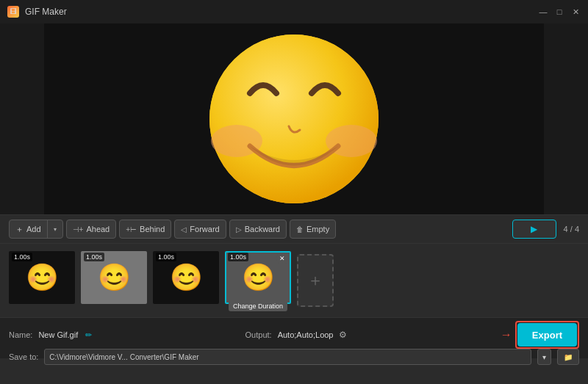 This screenshot has width=588, height=384. Describe the element at coordinates (547, 335) in the screenshot. I see `export-button: Export` at that location.